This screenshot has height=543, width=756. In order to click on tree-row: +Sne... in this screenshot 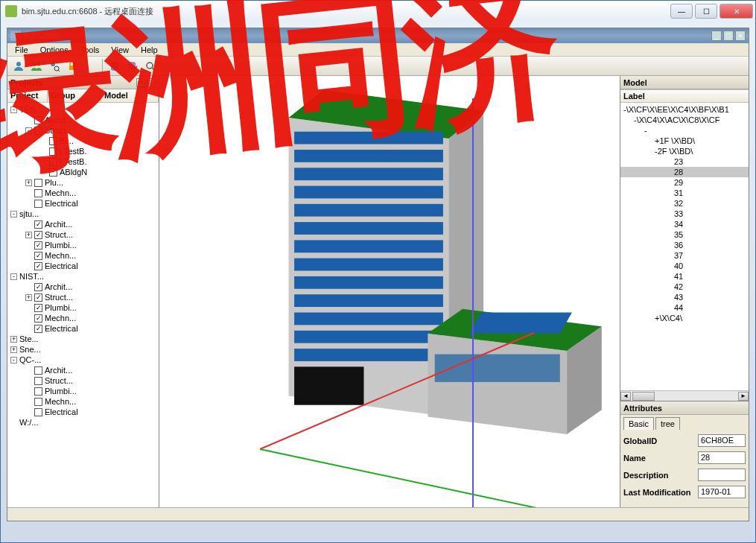, I will do `click(83, 349)`.